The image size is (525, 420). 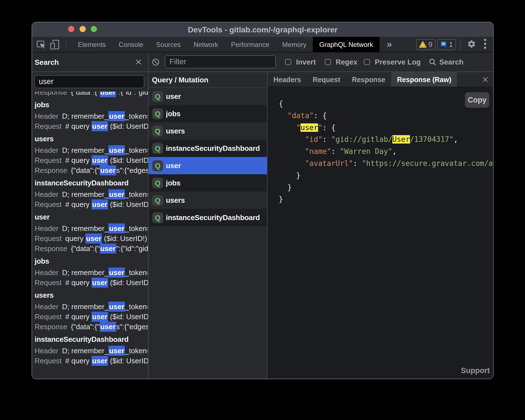 I want to click on tab-network: Network, so click(x=206, y=44).